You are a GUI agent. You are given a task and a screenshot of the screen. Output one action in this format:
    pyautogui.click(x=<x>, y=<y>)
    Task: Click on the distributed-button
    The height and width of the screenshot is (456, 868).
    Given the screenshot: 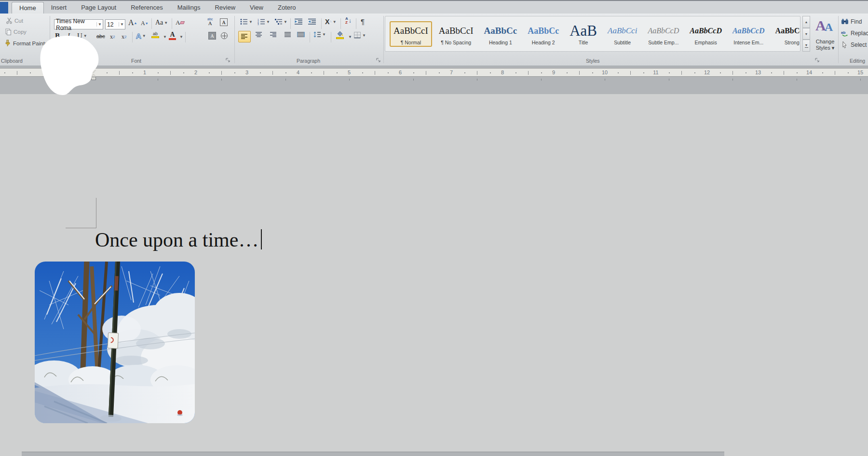 What is the action you would take?
    pyautogui.click(x=301, y=35)
    